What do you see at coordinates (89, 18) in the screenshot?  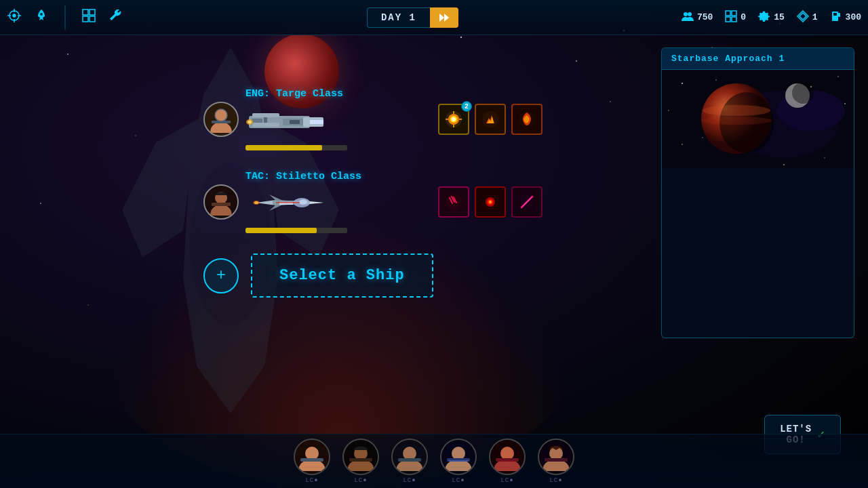 I see `grid-icon` at bounding box center [89, 18].